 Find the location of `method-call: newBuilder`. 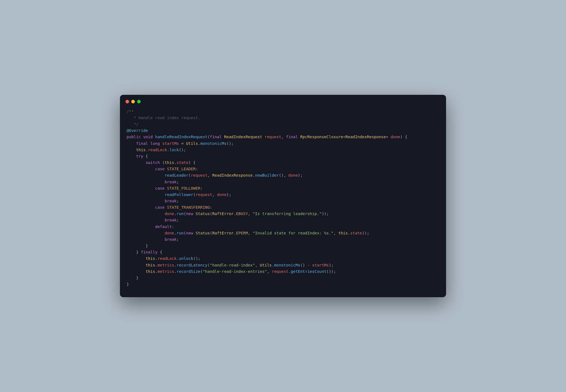

method-call: newBuilder is located at coordinates (267, 175).